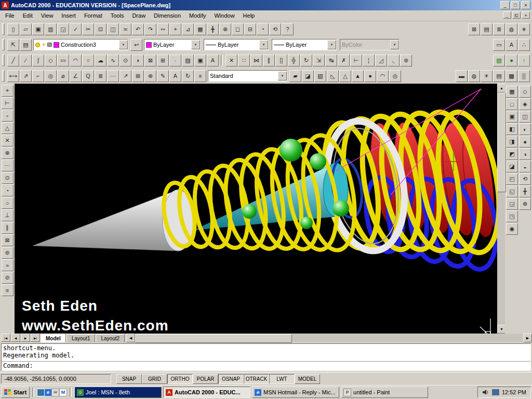 This screenshot has width=532, height=399. What do you see at coordinates (207, 392) in the screenshot?
I see `task-autocad: AutoCAD 2000 - EDUC...` at bounding box center [207, 392].